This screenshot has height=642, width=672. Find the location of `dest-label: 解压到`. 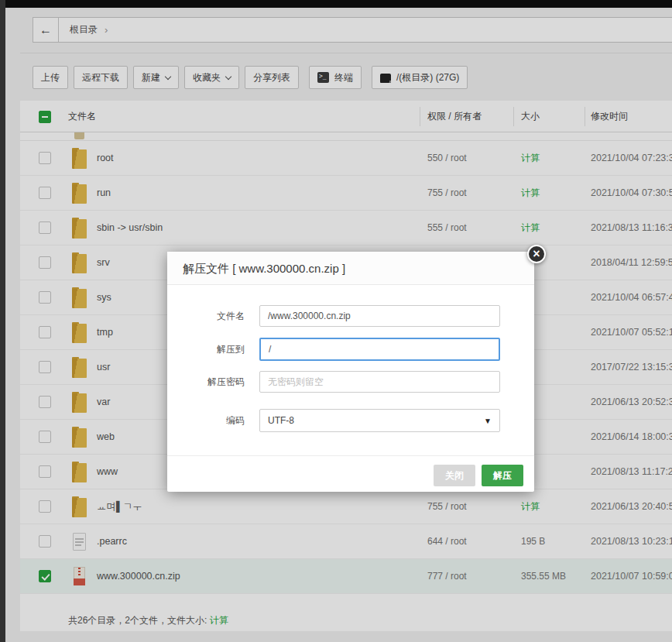

dest-label: 解压到 is located at coordinates (214, 349).